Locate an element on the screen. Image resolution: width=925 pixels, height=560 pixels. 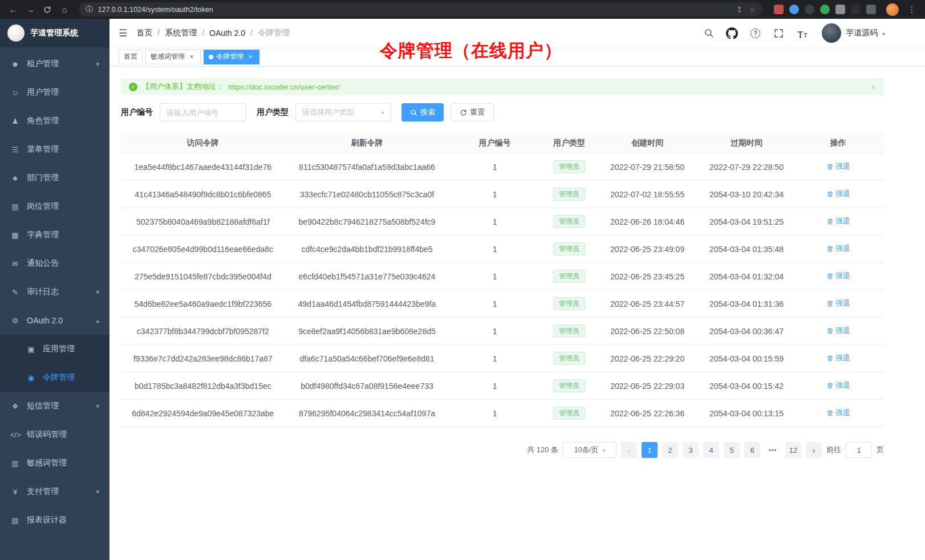
sidebar-item-label: 字典管理 is located at coordinates (43, 235).